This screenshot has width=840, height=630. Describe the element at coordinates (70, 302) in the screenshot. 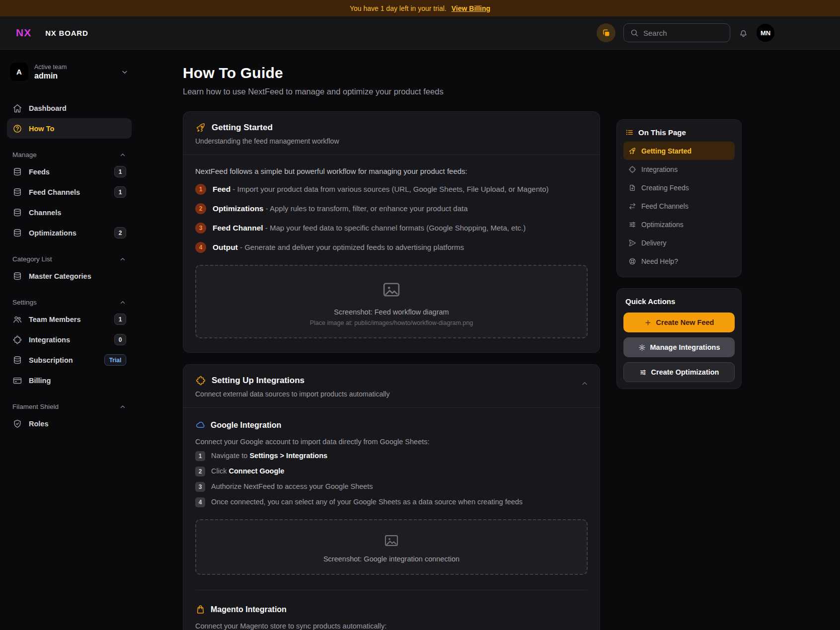

I see `sidebar-section-settings: Settings` at that location.